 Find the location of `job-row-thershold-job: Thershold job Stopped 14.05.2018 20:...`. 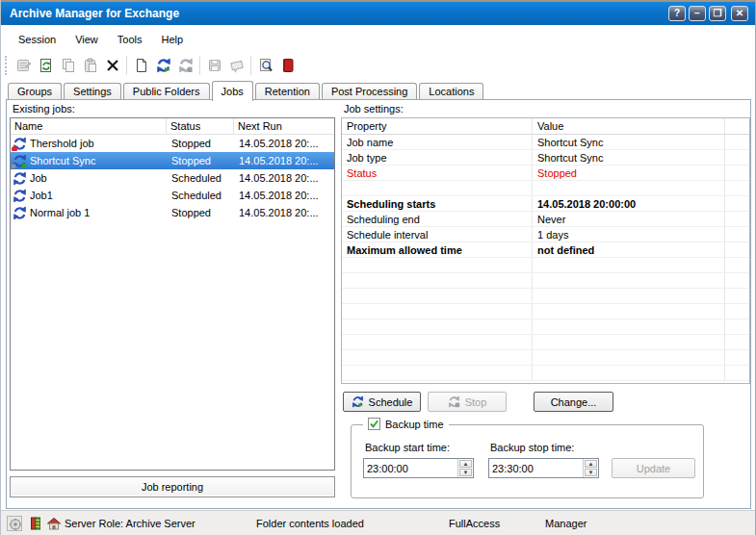

job-row-thershold-job: Thershold job Stopped 14.05.2018 20:... is located at coordinates (172, 143).